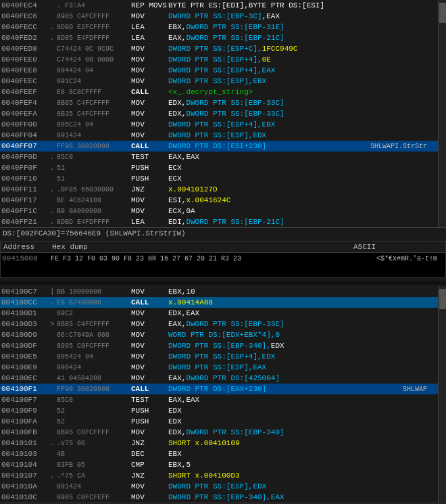  What do you see at coordinates (219, 81) in the screenshot?
I see `disasm-row: 0040FEEC 891C24MOVDWORD PTR SS:[ESP],EBX` at bounding box center [219, 81].